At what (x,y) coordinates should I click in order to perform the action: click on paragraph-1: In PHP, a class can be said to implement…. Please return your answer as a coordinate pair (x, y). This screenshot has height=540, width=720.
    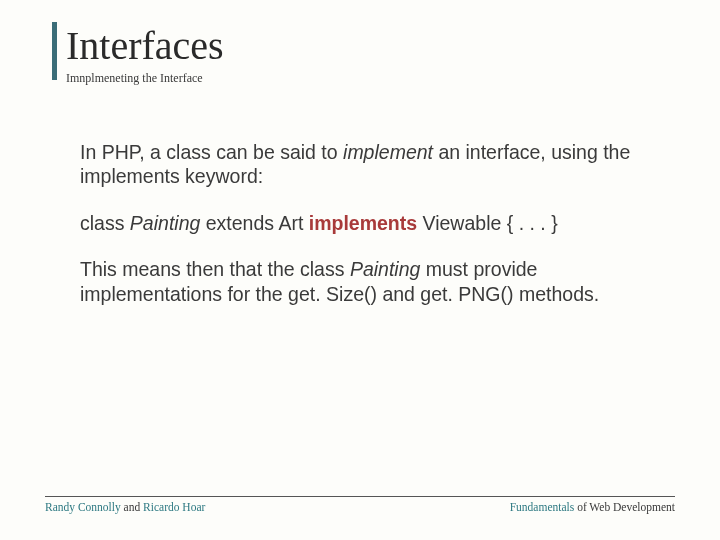
    Looking at the image, I should click on (363, 164).